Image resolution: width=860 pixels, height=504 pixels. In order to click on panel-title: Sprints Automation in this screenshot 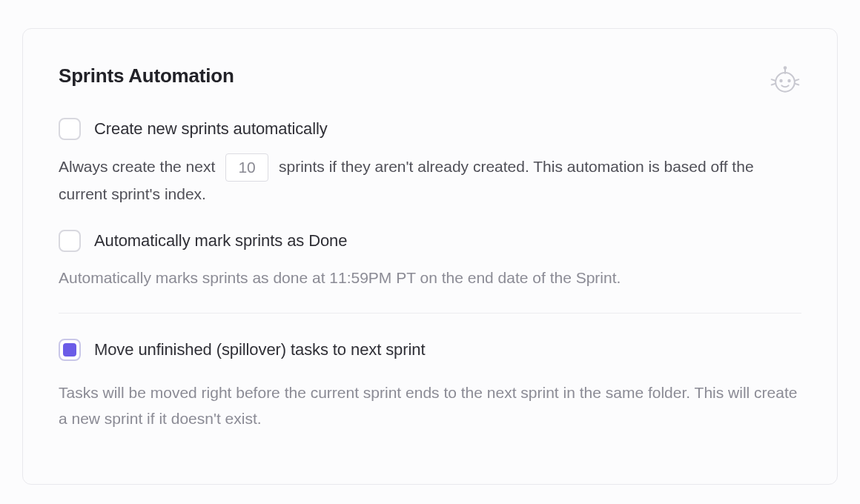, I will do `click(147, 76)`.